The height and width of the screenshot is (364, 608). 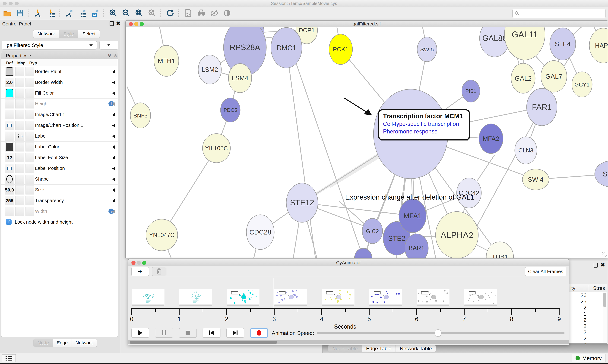 I want to click on open-session-button, so click(x=7, y=13).